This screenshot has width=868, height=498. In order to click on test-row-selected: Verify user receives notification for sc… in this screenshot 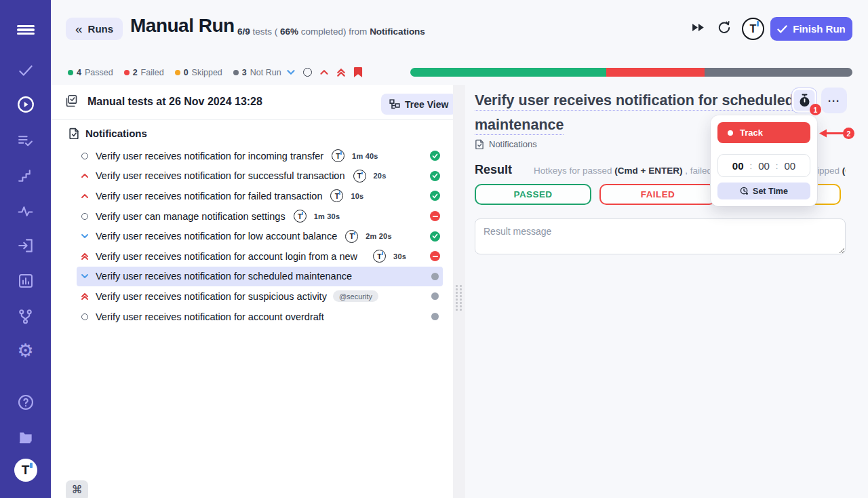, I will do `click(260, 277)`.